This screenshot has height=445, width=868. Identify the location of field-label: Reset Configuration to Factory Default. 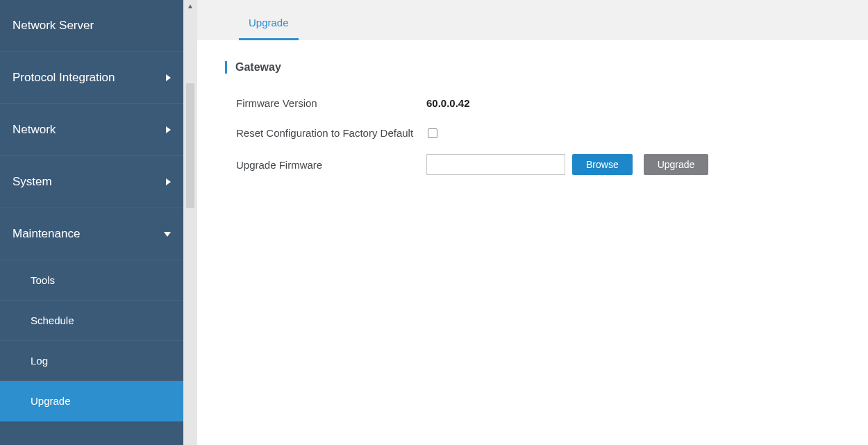
(326, 133).